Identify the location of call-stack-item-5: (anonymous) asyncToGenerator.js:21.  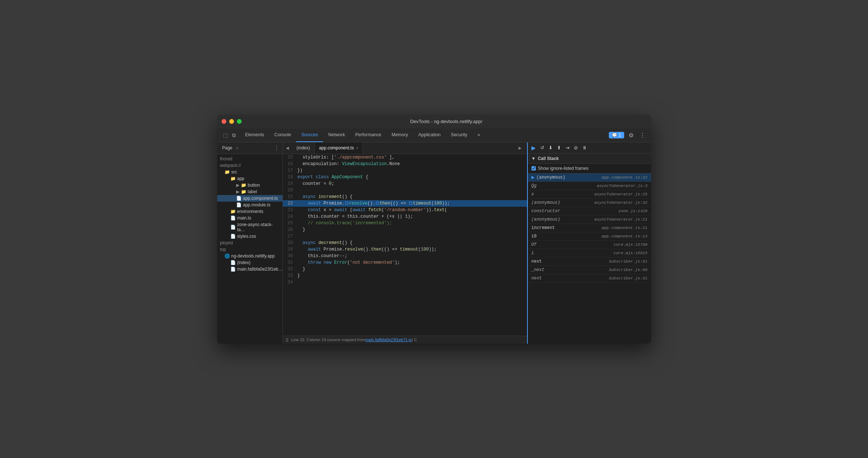
(589, 220).